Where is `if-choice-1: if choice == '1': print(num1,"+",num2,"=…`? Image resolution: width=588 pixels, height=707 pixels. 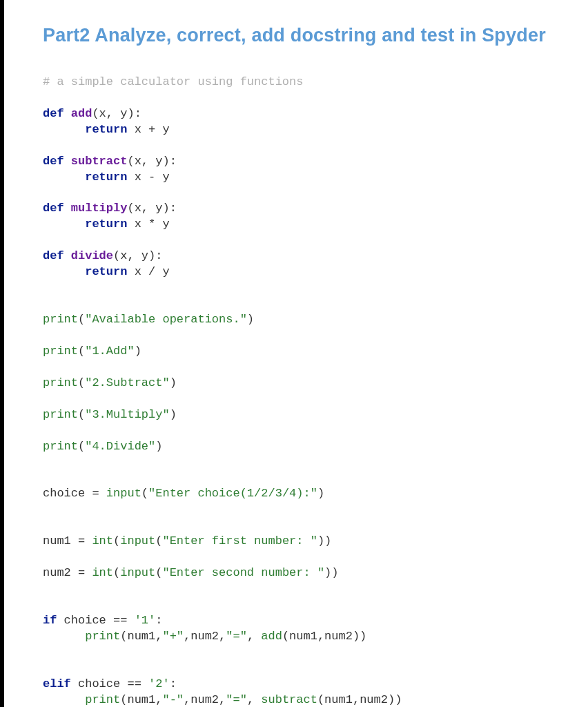
if-choice-1: if choice == '1': print(num1,"+",num2,"=… is located at coordinates (315, 629).